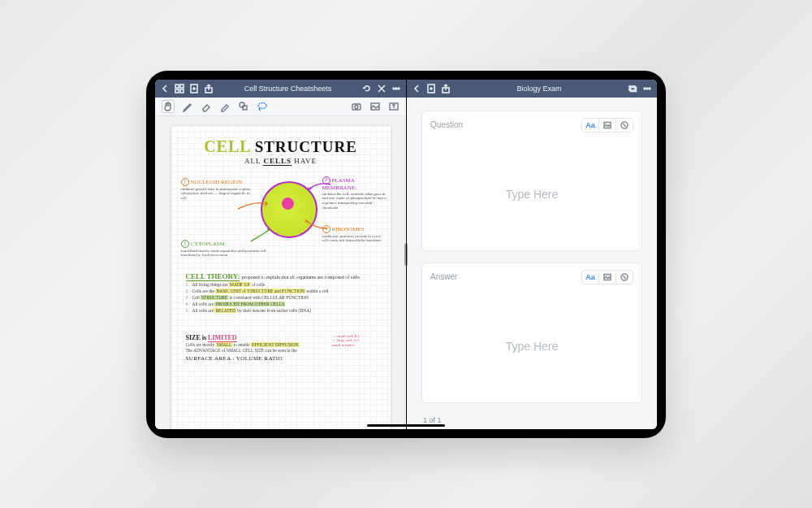 The image size is (812, 508). Describe the element at coordinates (225, 106) in the screenshot. I see `highlighter-tool` at that location.